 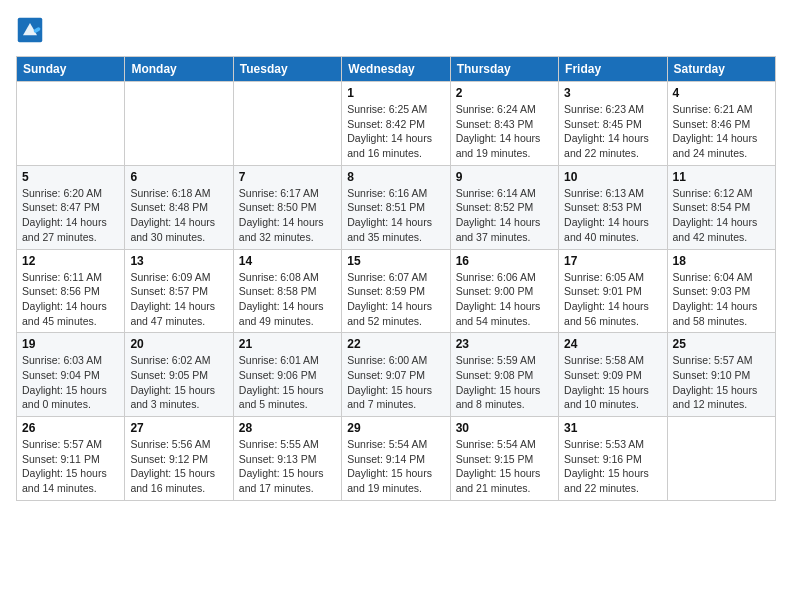 What do you see at coordinates (30, 30) in the screenshot?
I see `logo-icon` at bounding box center [30, 30].